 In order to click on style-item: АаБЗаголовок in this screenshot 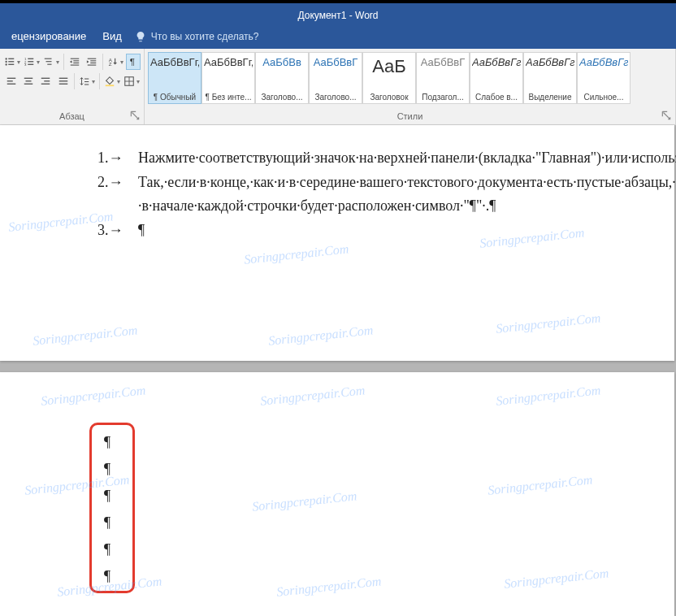, I will do `click(389, 78)`.